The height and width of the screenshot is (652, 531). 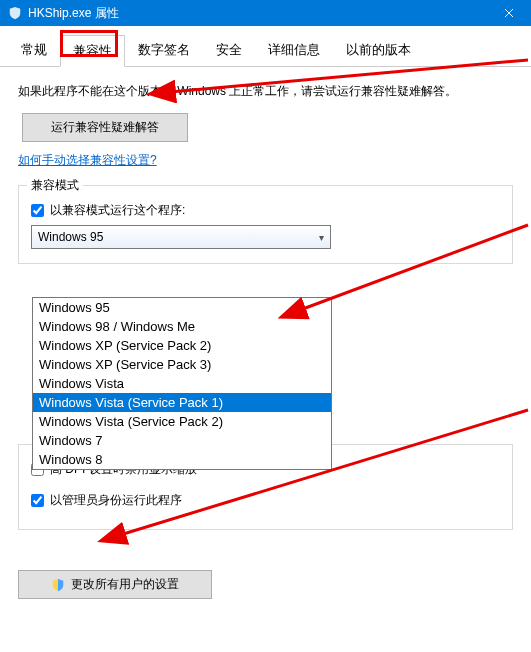 I want to click on app-icon, so click(x=15, y=13).